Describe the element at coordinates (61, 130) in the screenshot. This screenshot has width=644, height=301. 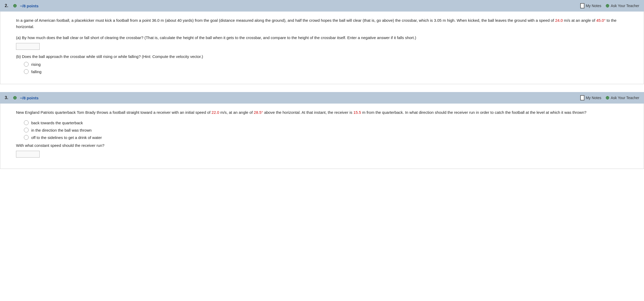
I see `radio-label: in the direction the ball was thrown` at that location.